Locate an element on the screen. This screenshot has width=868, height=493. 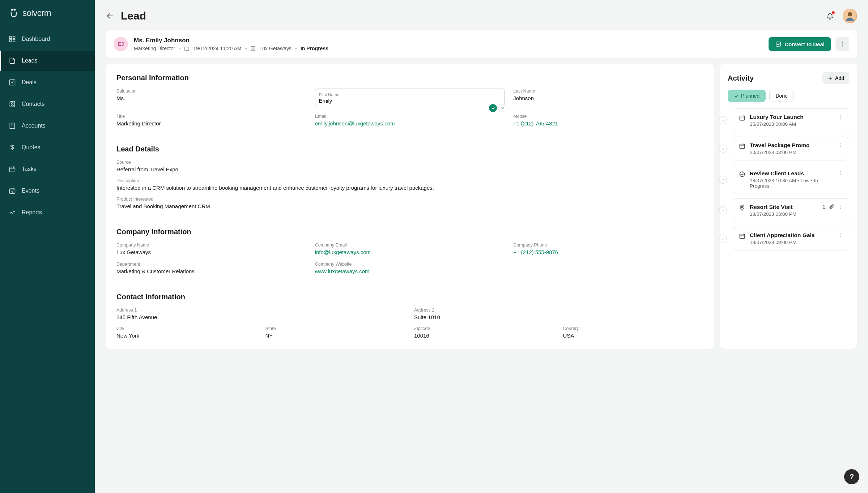
lead-status: In Progress is located at coordinates (315, 48).